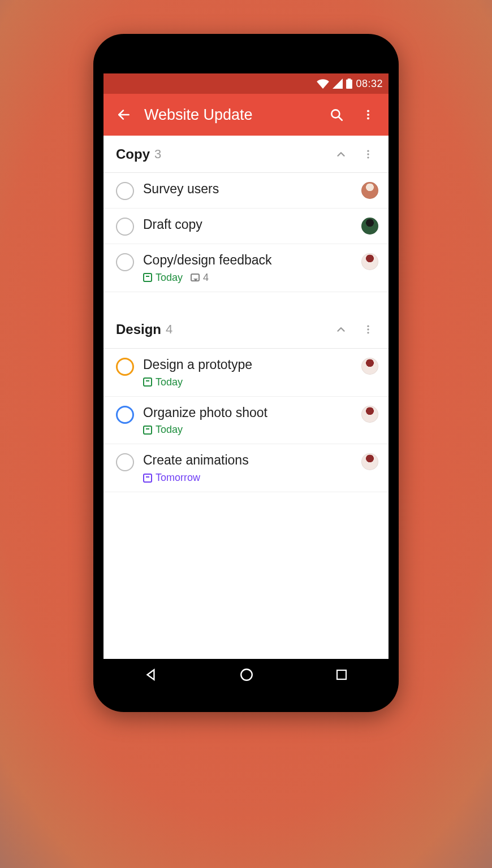 The width and height of the screenshot is (492, 868). I want to click on search-button, so click(336, 115).